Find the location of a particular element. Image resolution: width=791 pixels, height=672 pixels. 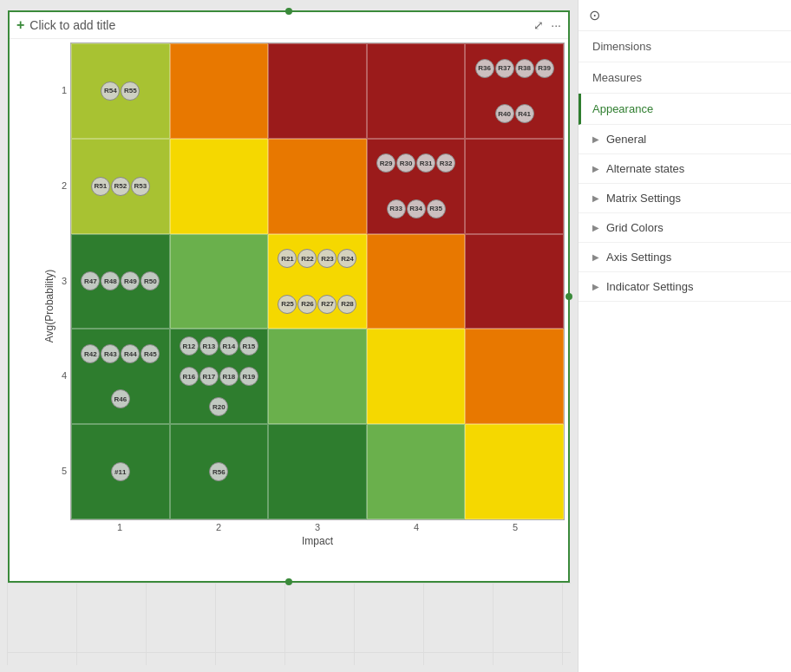

y-tick-2: 2 is located at coordinates (62, 186).